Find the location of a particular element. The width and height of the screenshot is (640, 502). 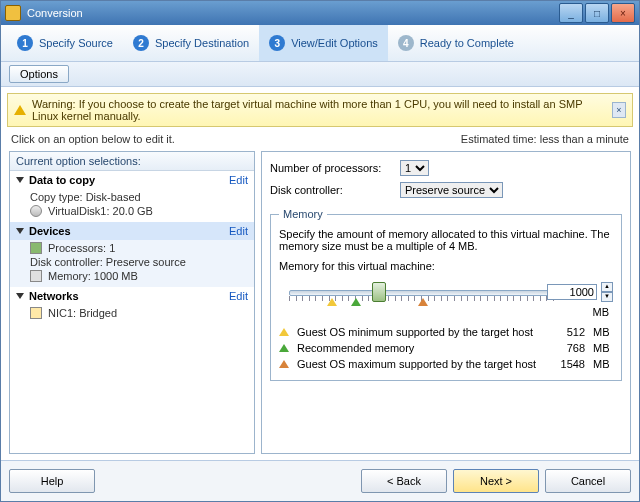

list-item: VirtualDisk1: 20.0 GB is located at coordinates (139, 211).